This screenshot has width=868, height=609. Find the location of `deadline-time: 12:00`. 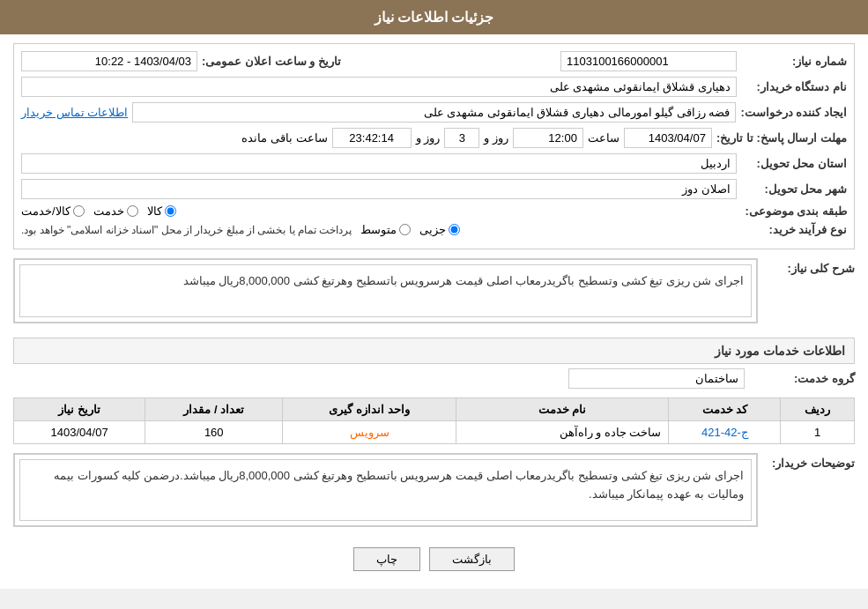

deadline-time: 12:00 is located at coordinates (548, 137).